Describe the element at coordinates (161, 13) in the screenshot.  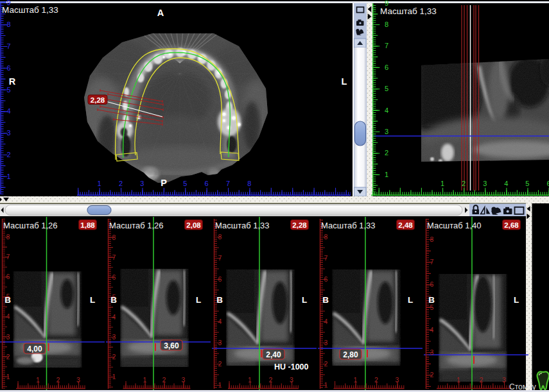
I see `svg-text: A` at that location.